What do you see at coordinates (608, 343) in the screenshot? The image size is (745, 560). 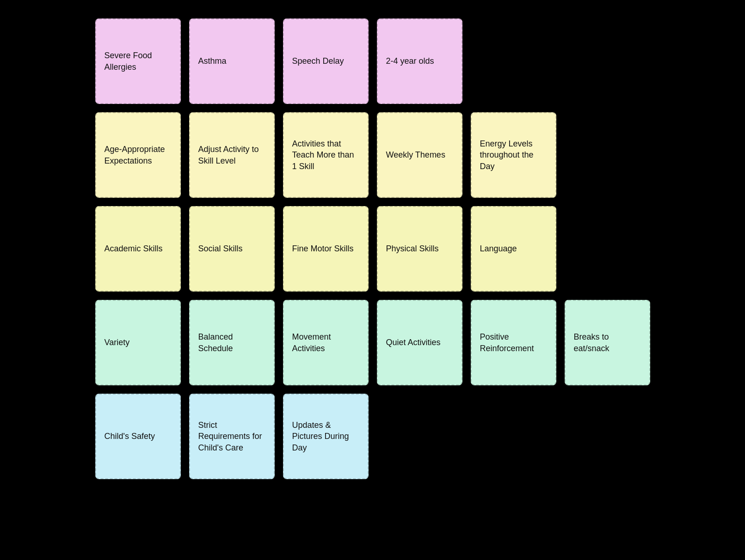 I see `card-item: Breaks to eat/snack` at bounding box center [608, 343].